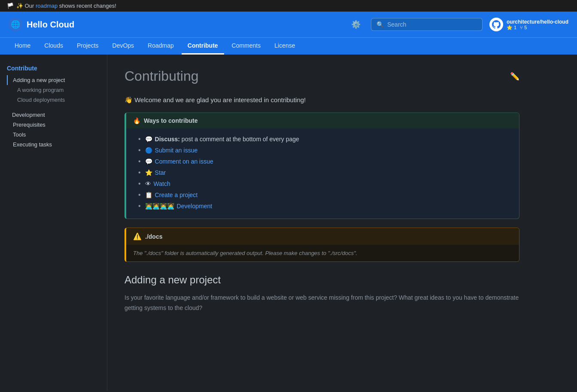  What do you see at coordinates (195, 206) in the screenshot?
I see `development-link: Development` at bounding box center [195, 206].